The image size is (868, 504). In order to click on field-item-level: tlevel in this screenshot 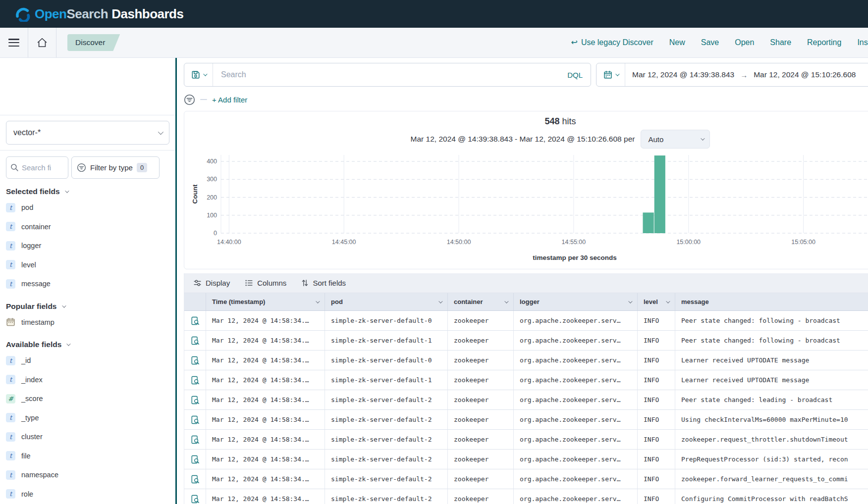, I will do `click(88, 265)`.